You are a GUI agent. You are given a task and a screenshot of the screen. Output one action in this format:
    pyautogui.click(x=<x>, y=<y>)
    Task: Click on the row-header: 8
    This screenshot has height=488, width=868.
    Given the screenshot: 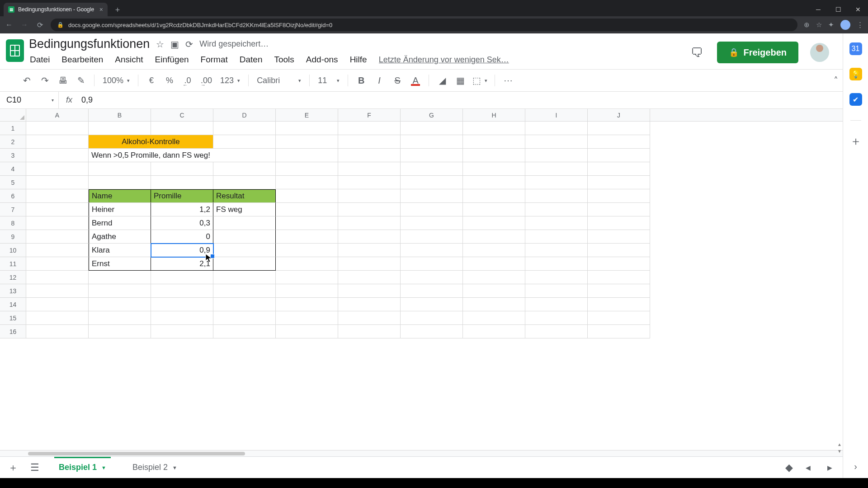 What is the action you would take?
    pyautogui.click(x=13, y=223)
    